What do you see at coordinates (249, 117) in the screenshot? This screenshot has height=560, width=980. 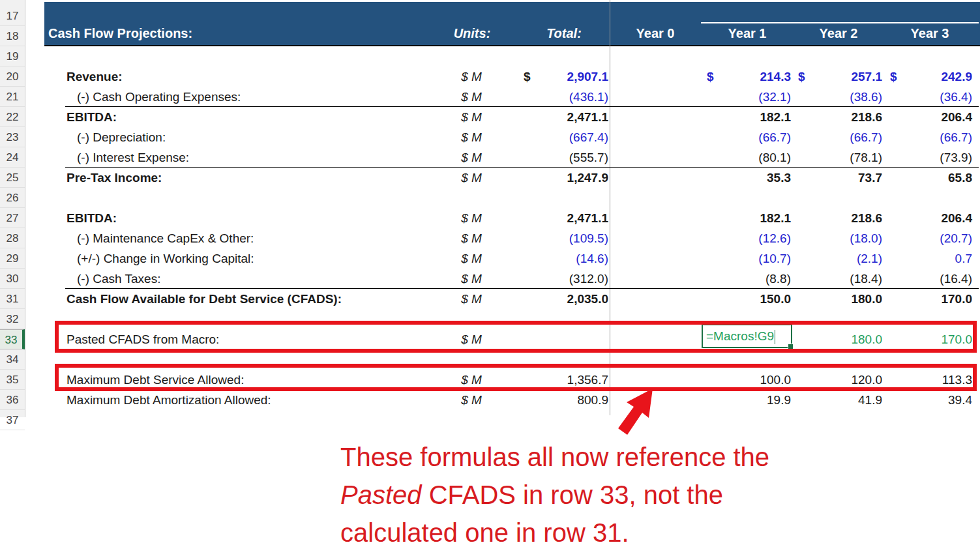 I see `row22-label: EBITDA:` at bounding box center [249, 117].